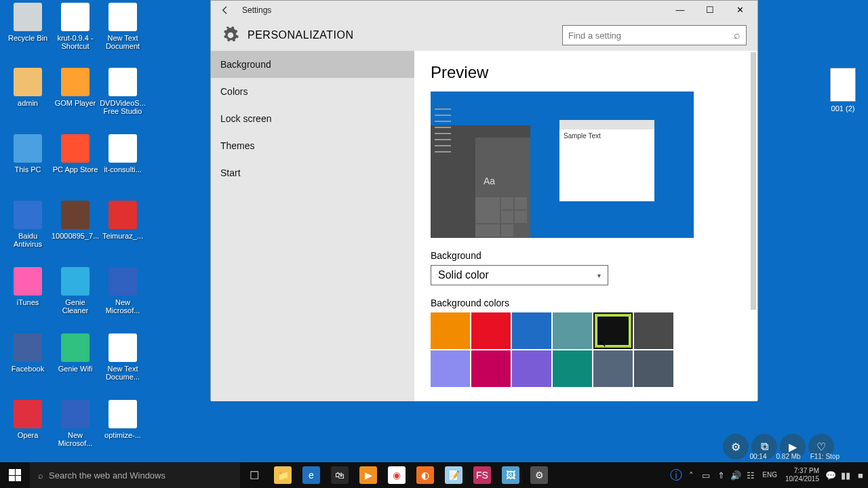 This screenshot has height=488, width=868. I want to click on preview-sample-window: Sample Text, so click(607, 161).